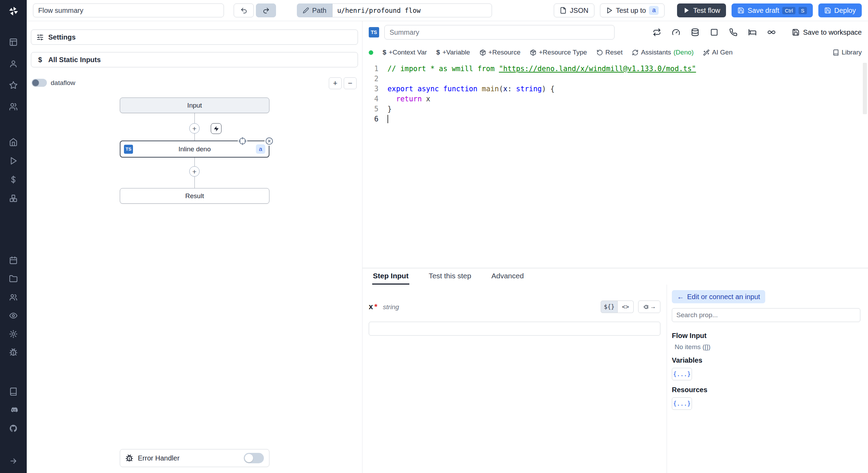 The width and height of the screenshot is (868, 473). I want to click on connect-input-button: →, so click(649, 307).